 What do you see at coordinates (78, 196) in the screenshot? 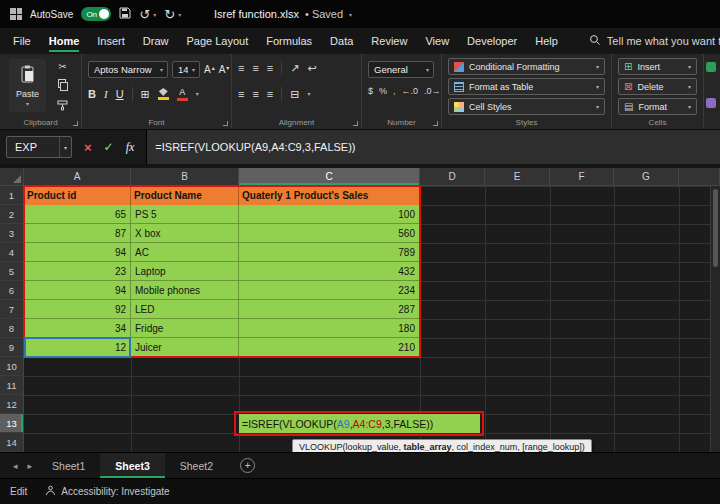
I see `cell-a1: Product id` at bounding box center [78, 196].